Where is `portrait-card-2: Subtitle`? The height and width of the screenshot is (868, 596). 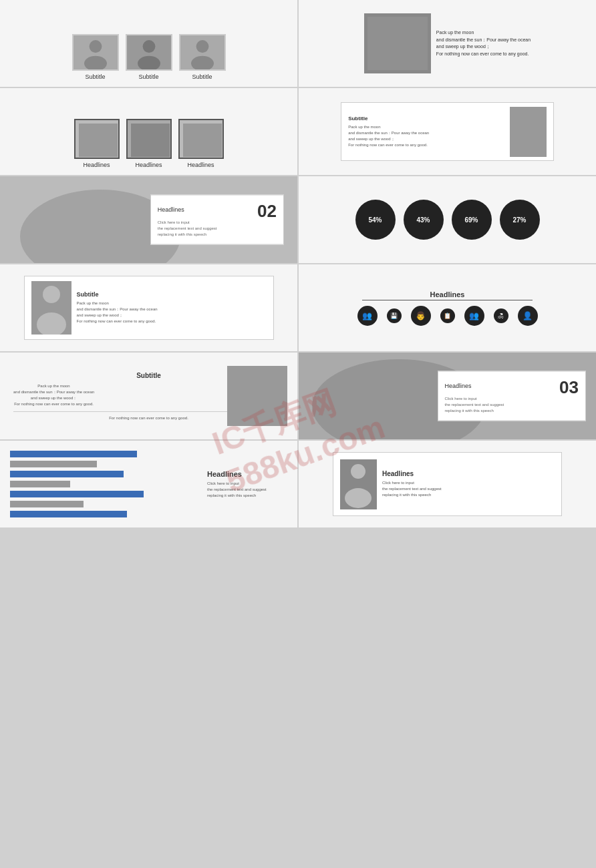
portrait-card-2: Subtitle is located at coordinates (149, 57).